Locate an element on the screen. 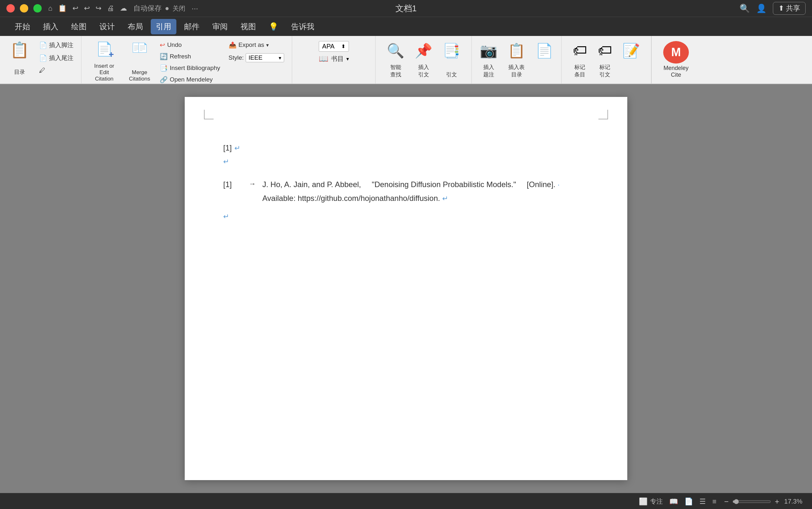 This screenshot has width=812, height=509. open-mendeley-btn: 🔗 Open Mendeley is located at coordinates (190, 79).